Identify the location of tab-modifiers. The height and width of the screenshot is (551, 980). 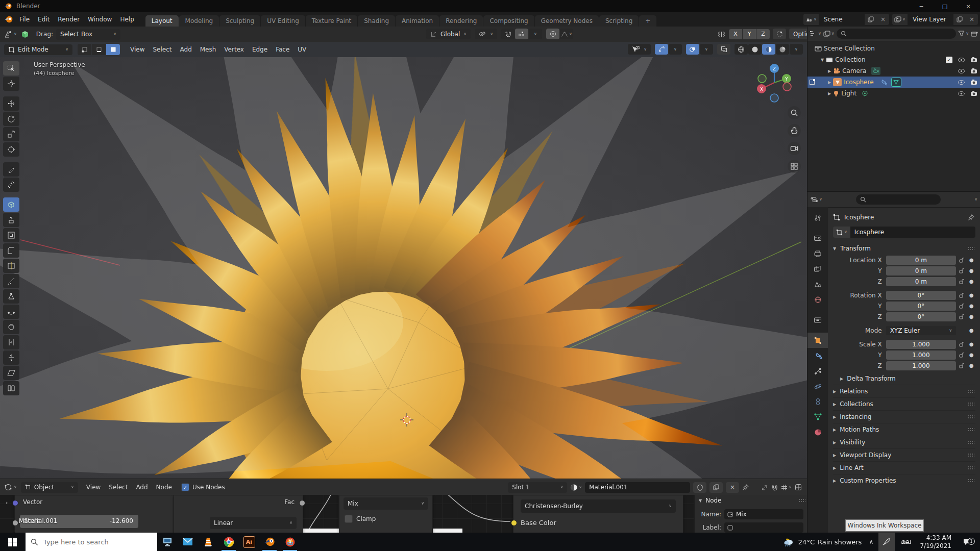
(818, 356).